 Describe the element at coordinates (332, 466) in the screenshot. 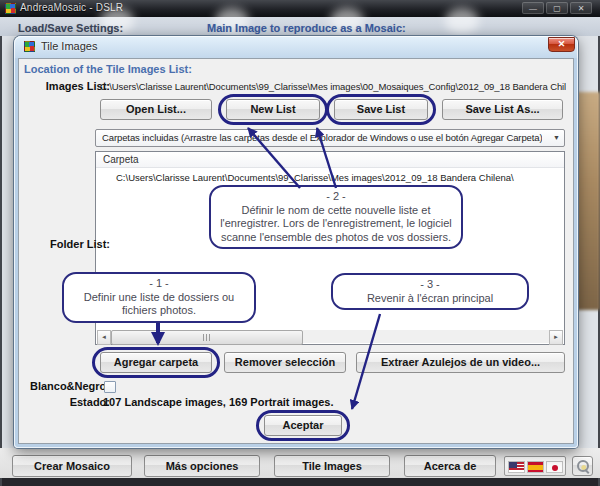

I see `tile-images-button: Tile Images` at that location.